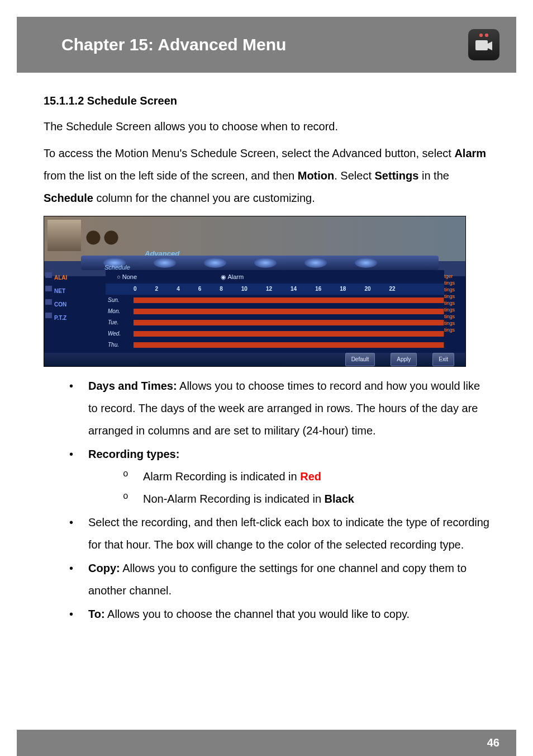  What do you see at coordinates (120, 300) in the screenshot?
I see `ss-day-label: Sun.` at bounding box center [120, 300].